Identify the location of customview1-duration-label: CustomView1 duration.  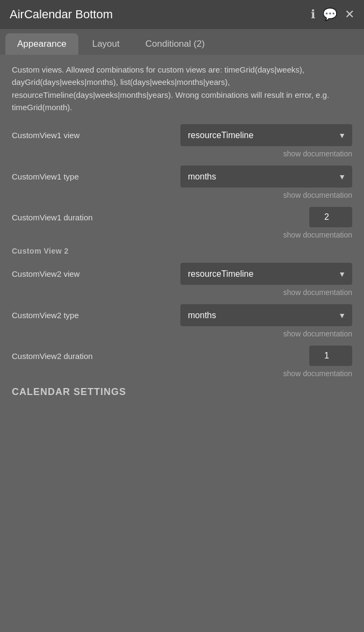
(53, 217).